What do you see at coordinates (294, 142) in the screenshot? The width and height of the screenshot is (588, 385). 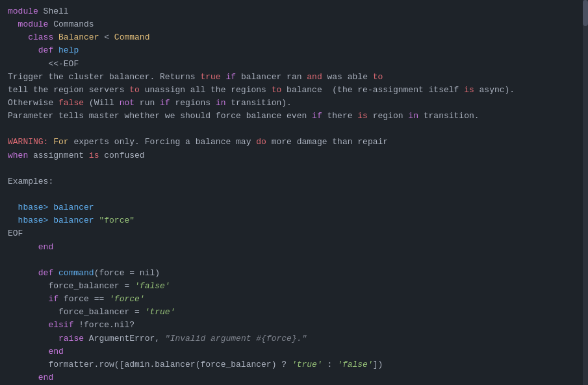 I see `code-line: WARNING: For experts only. Forcing a bal…` at bounding box center [294, 142].